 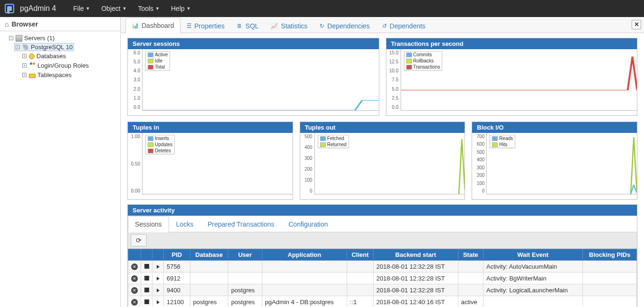 I want to click on col-header: User, so click(x=245, y=255).